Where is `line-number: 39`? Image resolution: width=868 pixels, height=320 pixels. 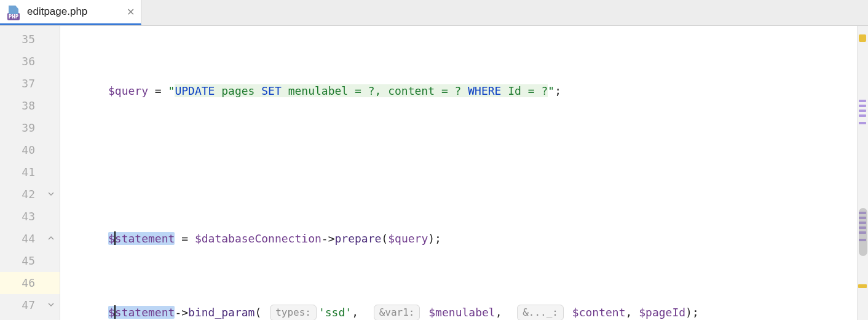 line-number: 39 is located at coordinates (30, 128).